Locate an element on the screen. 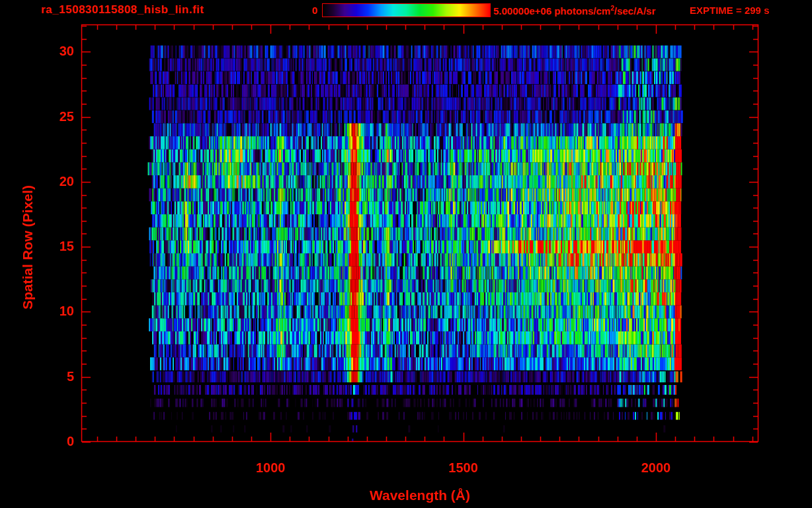 The width and height of the screenshot is (812, 508). y-tick-label: 20 is located at coordinates (56, 181).